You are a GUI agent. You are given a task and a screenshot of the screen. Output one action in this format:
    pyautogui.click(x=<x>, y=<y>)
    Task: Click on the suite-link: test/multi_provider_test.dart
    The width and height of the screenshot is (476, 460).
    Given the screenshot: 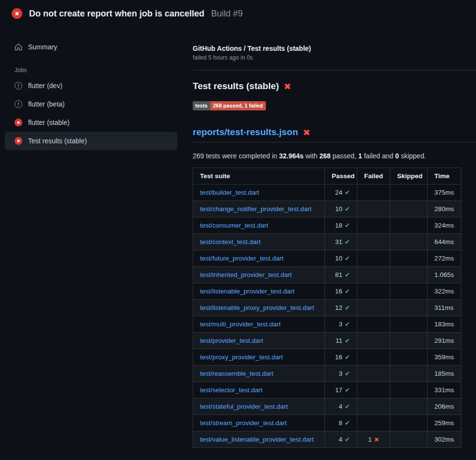 What is the action you would take?
    pyautogui.click(x=240, y=324)
    